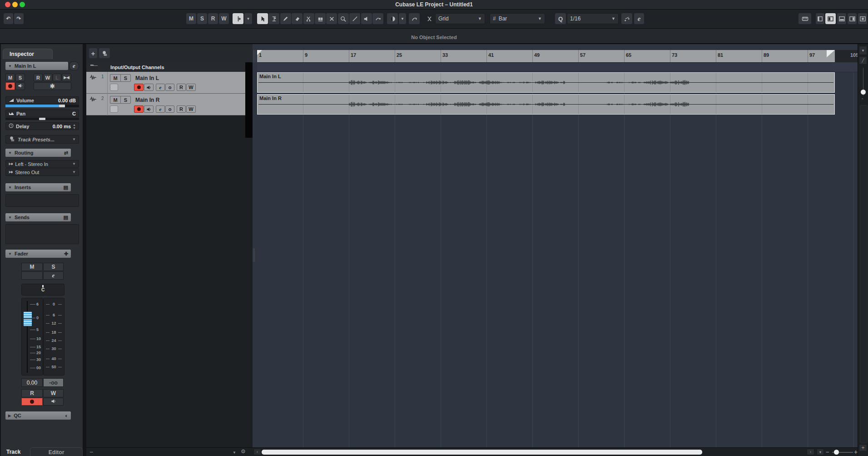 This screenshot has width=868, height=456. I want to click on add-track-button: +, so click(93, 53).